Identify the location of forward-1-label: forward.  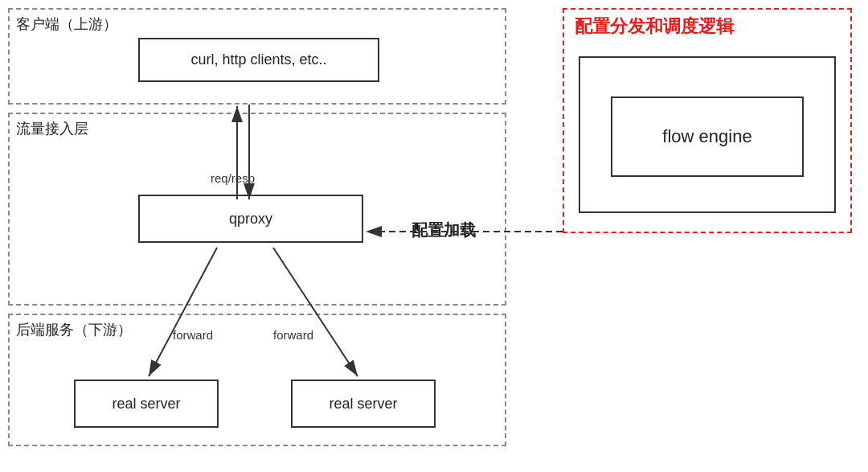
(193, 335).